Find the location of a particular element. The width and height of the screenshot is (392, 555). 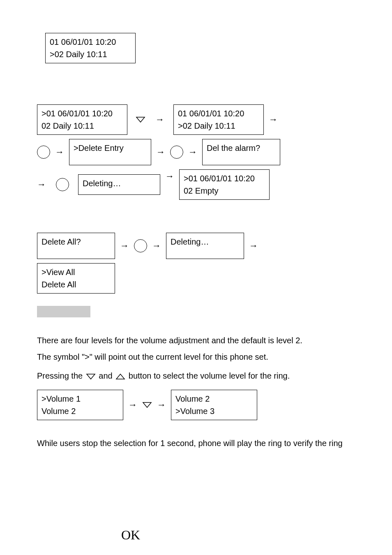

lcd-line: 02 Empty is located at coordinates (224, 191).